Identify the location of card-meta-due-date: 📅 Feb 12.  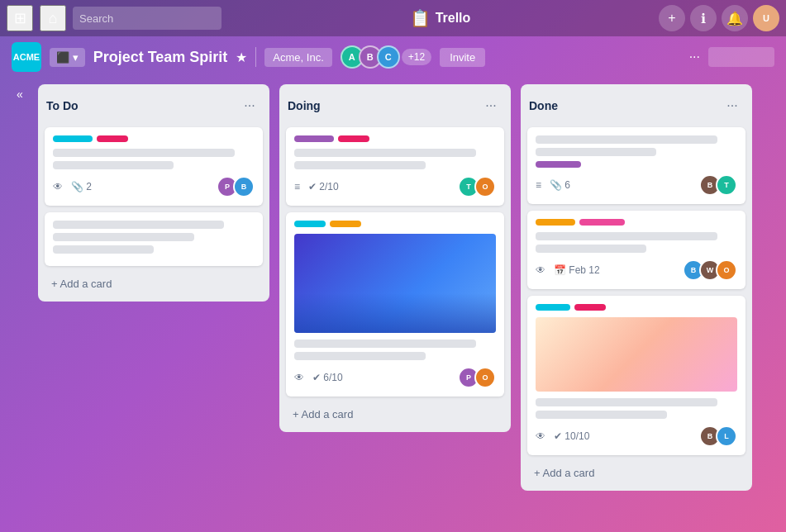
(577, 270).